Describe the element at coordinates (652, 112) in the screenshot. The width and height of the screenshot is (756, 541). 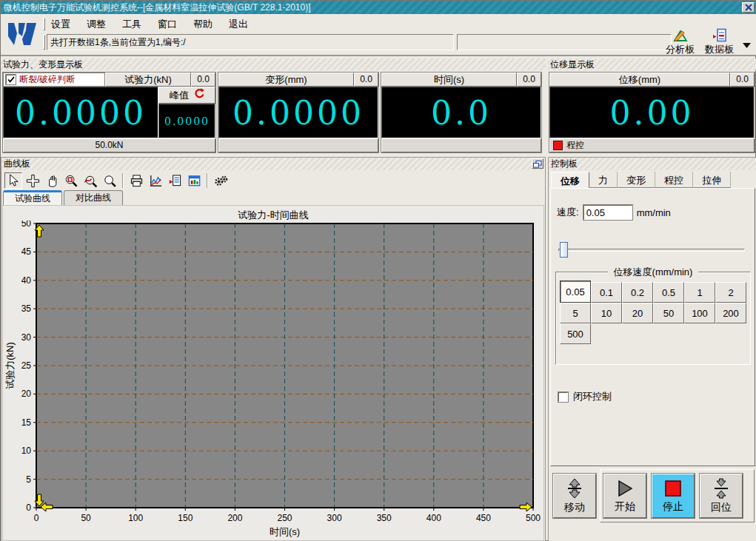
I see `displacement-value-display: 0.00` at that location.